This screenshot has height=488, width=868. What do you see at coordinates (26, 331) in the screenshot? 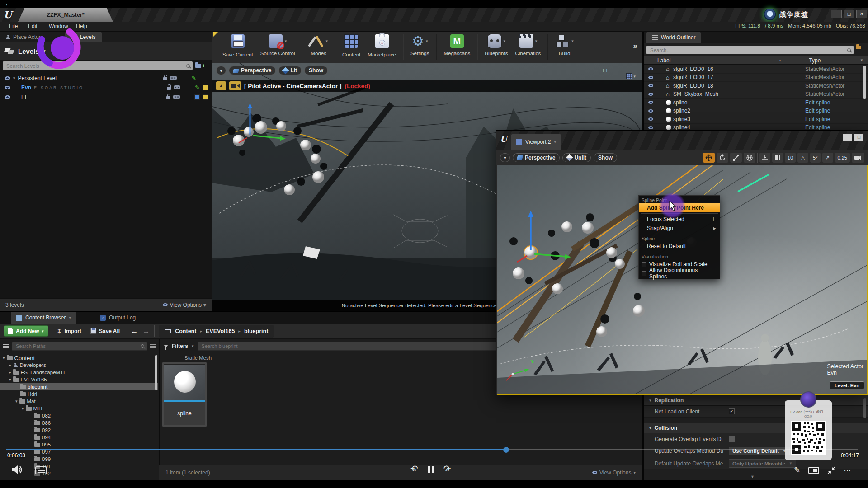
I see `add-new-button: Add New ▾` at bounding box center [26, 331].